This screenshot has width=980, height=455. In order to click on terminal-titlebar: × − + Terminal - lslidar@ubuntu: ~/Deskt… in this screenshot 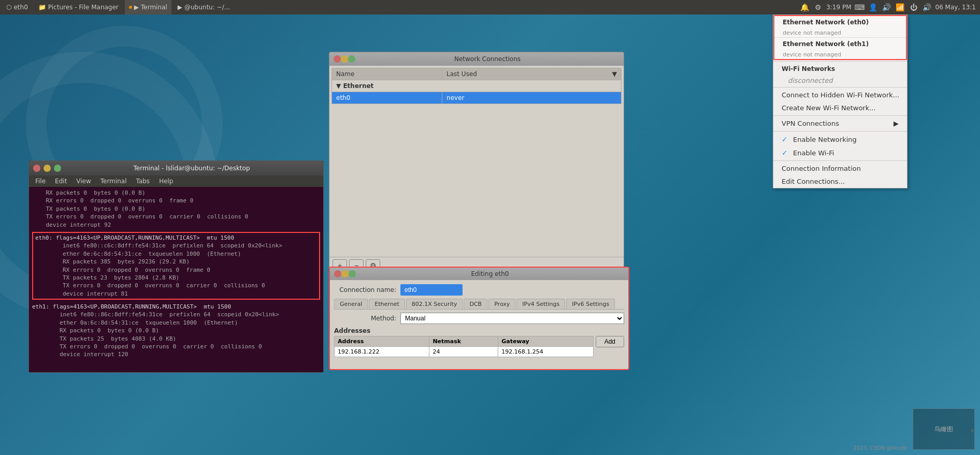, I will do `click(176, 168)`.